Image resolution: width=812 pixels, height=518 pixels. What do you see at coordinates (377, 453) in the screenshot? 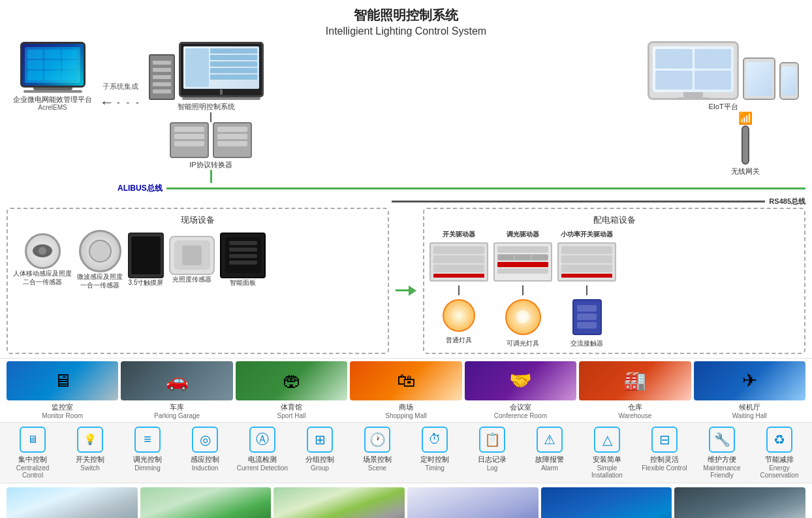
I see `feat-scene: 🕐 场景控制 Scene` at bounding box center [377, 453].